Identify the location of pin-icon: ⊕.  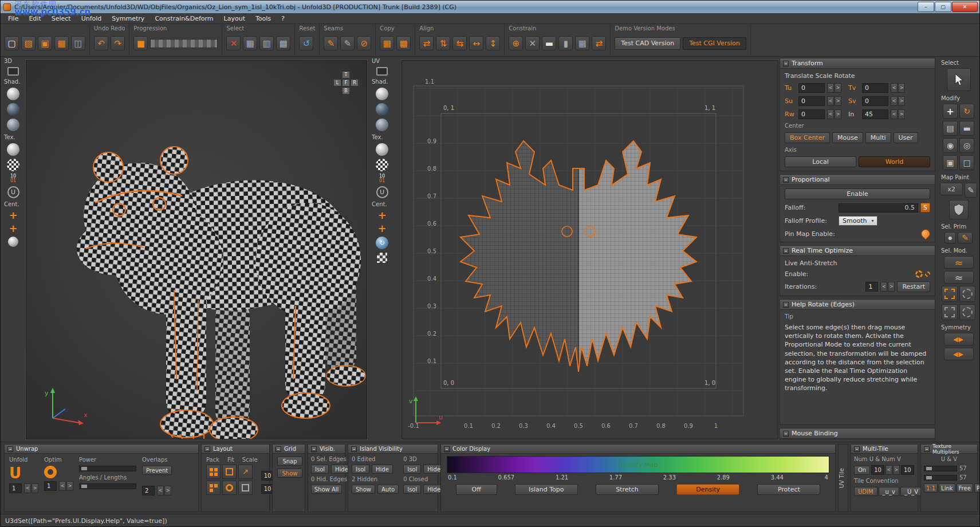
(515, 44).